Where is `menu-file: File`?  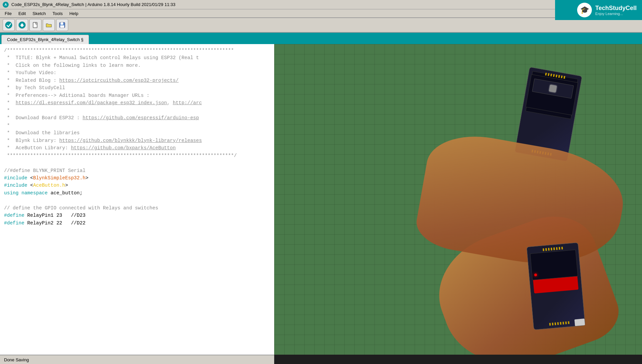 menu-file: File is located at coordinates (8, 13).